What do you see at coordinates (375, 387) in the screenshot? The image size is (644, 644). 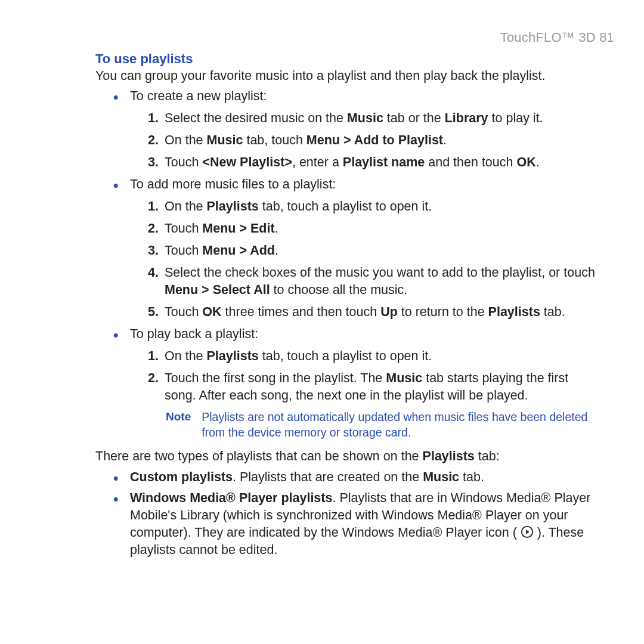 I see `step-item: Touch the first song in the playlist. Th…` at bounding box center [375, 387].